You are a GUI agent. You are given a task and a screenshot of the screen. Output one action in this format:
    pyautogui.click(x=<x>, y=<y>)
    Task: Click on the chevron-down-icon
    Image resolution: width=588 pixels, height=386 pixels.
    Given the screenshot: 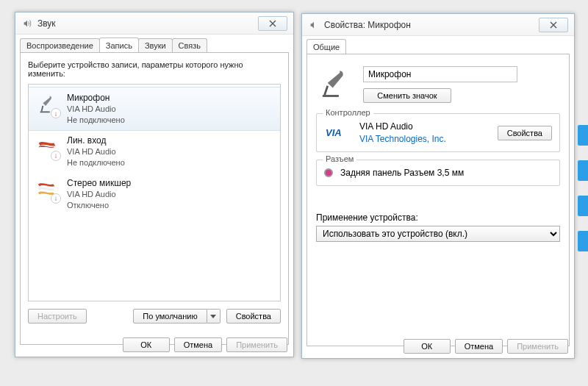 What is the action you would take?
    pyautogui.click(x=213, y=316)
    